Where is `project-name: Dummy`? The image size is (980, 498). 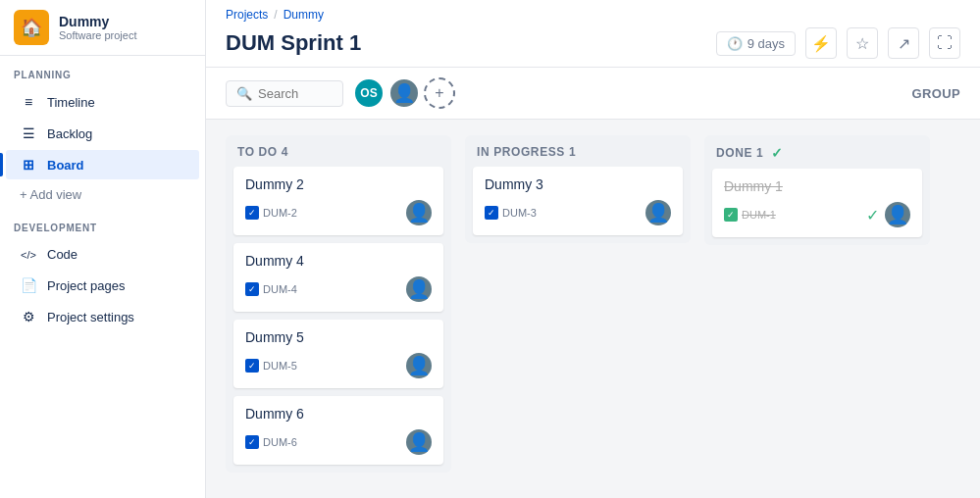
project-name: Dummy is located at coordinates (98, 22).